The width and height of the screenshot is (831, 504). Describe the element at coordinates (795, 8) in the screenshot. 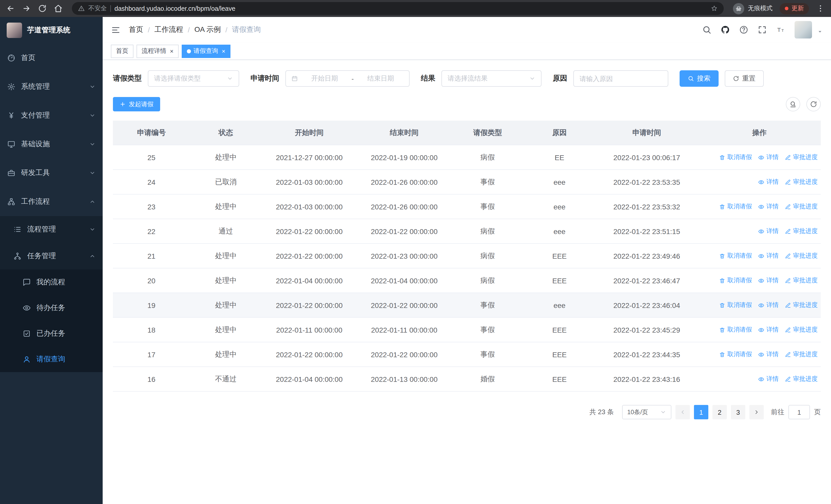

I see `browser-update-button: 更新` at that location.